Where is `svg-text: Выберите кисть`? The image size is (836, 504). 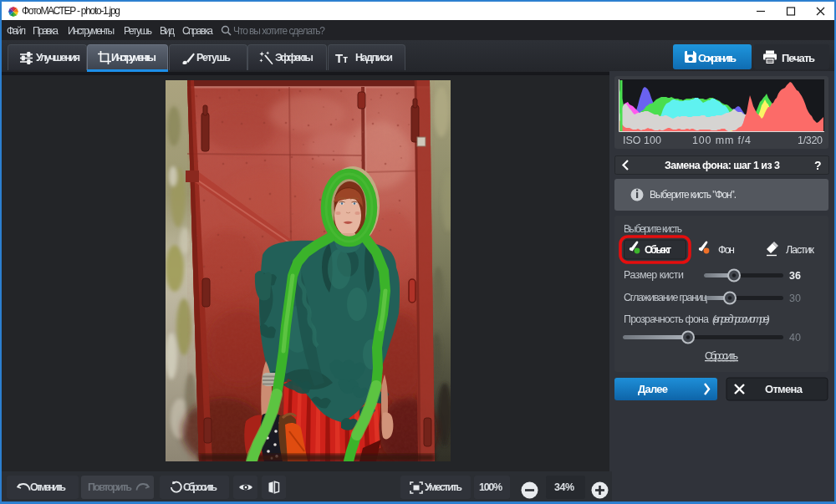 svg-text: Выберите кисть is located at coordinates (653, 229).